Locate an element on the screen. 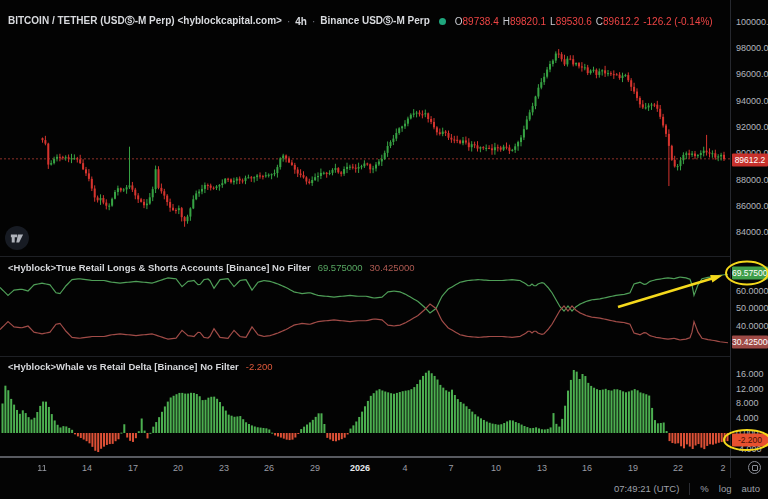 This screenshot has height=499, width=768. symbol-legend: BITCOIN / TETHER (USDⓈ-M Perp) <hyblockc… is located at coordinates (360, 21).